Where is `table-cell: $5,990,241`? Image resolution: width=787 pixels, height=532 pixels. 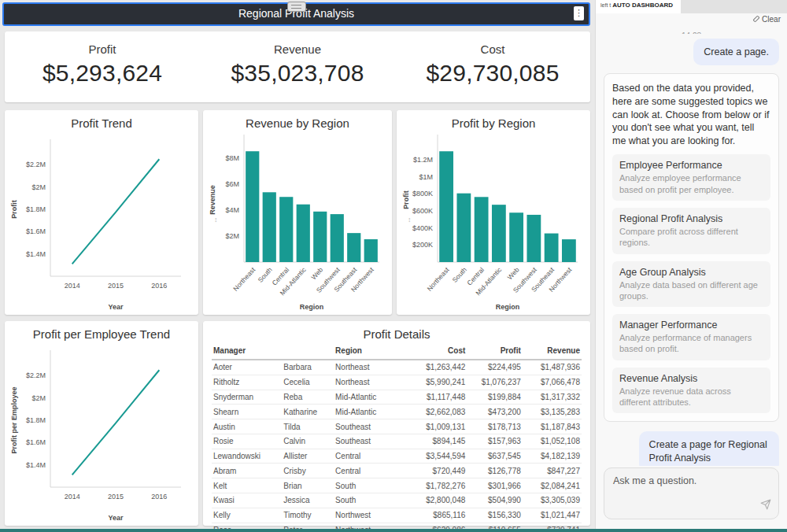
table-cell: $5,990,241 is located at coordinates (435, 382).